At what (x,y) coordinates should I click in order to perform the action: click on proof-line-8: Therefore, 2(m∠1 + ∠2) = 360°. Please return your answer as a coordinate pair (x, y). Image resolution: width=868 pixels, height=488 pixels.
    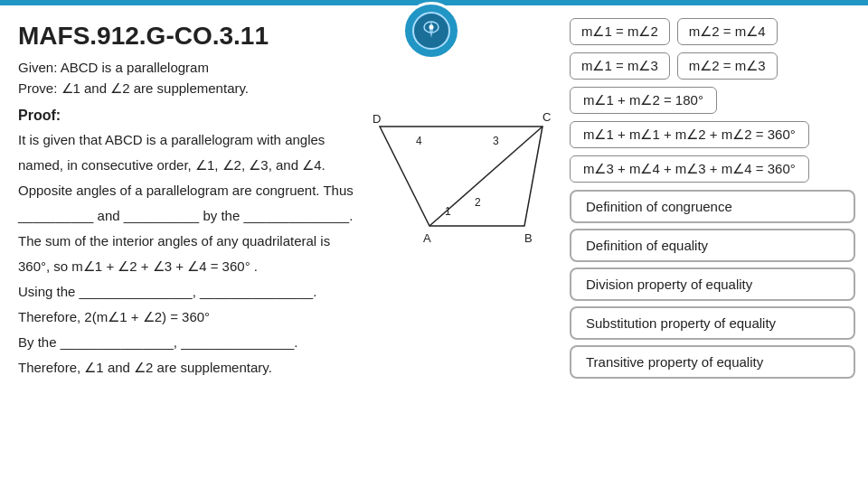
    Looking at the image, I should click on (280, 317).